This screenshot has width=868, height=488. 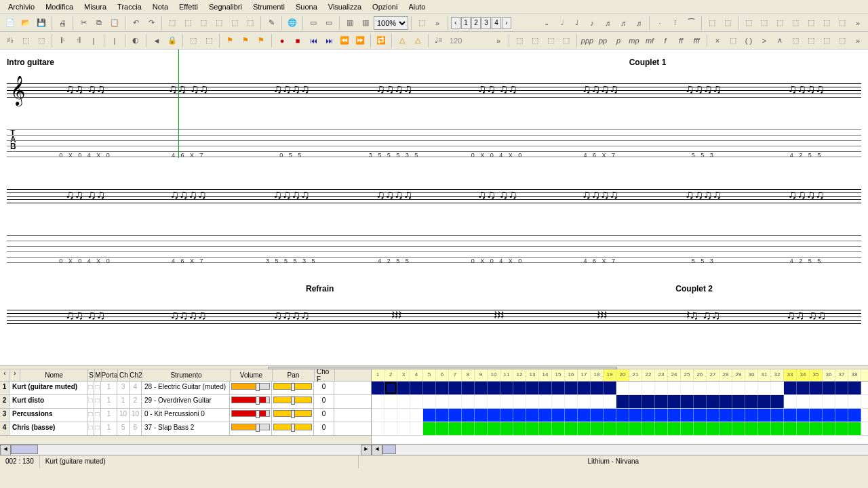 What do you see at coordinates (115, 23) in the screenshot?
I see `paste-icon: 📋` at bounding box center [115, 23].